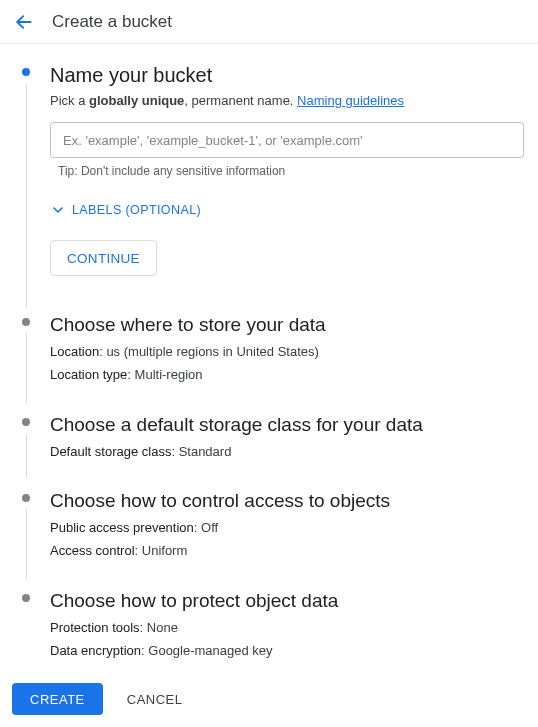 The image size is (538, 727). I want to click on access-control-val: : Uniform, so click(162, 550).